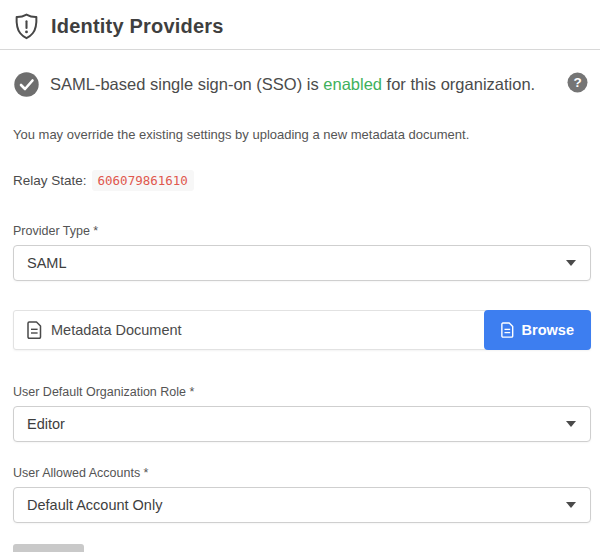 This screenshot has width=600, height=552. Describe the element at coordinates (46, 424) in the screenshot. I see `default-role-value: Editor` at that location.